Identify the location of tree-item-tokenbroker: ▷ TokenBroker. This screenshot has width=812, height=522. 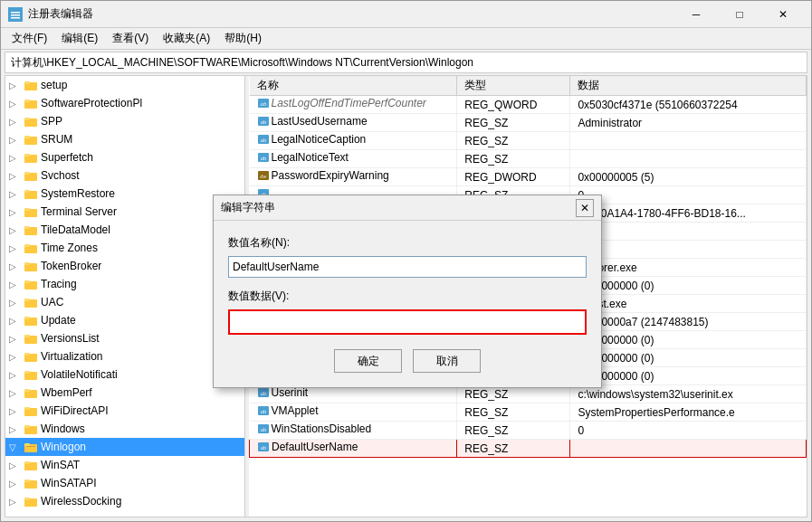
(125, 266).